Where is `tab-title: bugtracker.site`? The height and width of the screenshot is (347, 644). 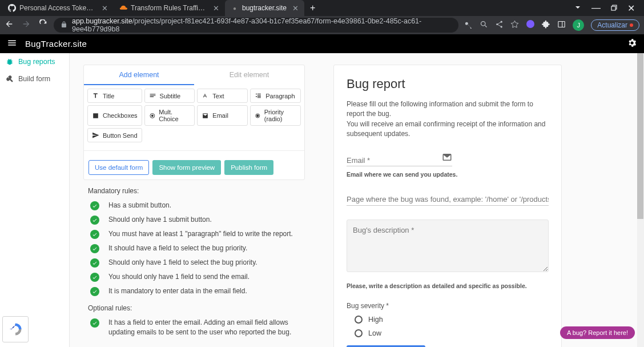 tab-title: bugtracker.site is located at coordinates (264, 8).